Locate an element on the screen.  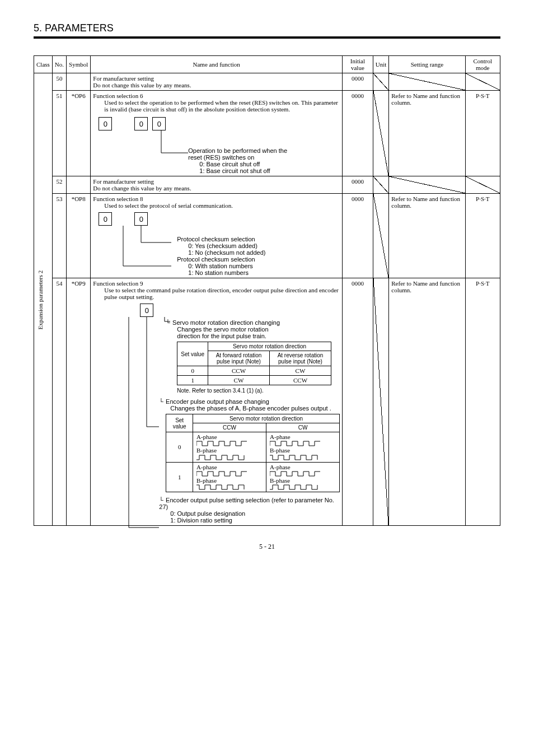
page-footer: 5 - 21 is located at coordinates (267, 547).